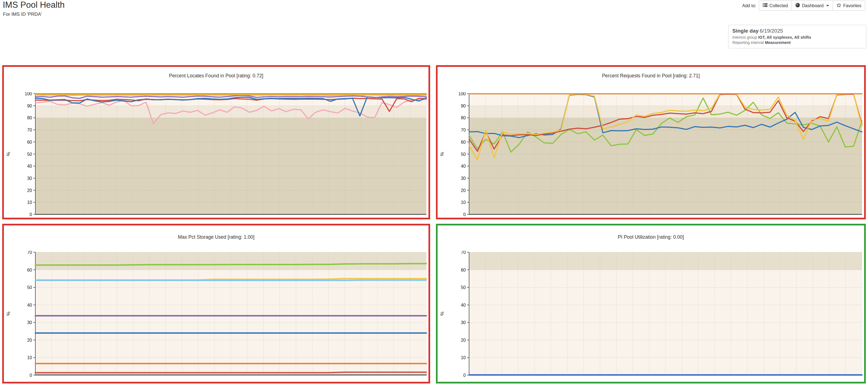 The height and width of the screenshot is (384, 868). I want to click on chart-title: Percent Locates Found in Pool [rating: 0…, so click(216, 76).